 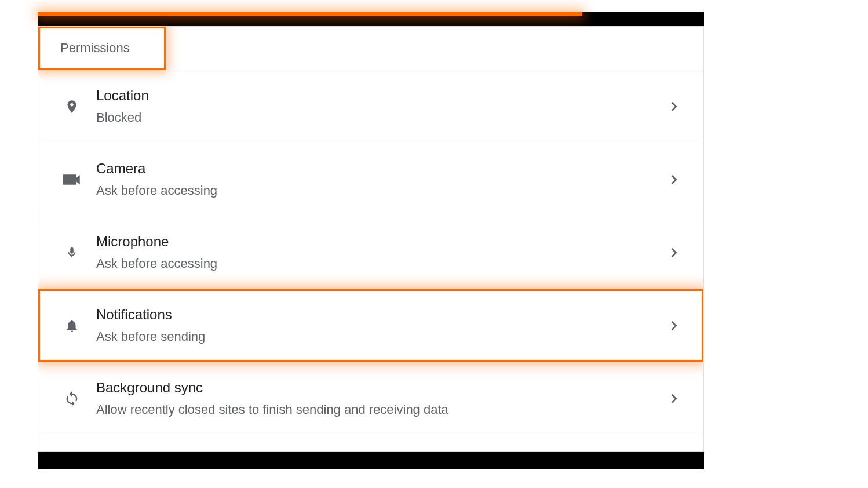 I want to click on permission-title: Location, so click(x=380, y=96).